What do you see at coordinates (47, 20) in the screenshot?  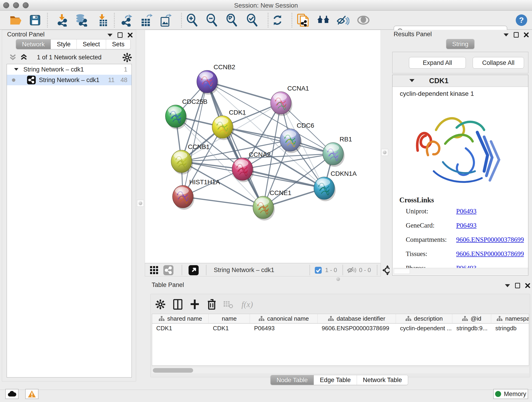 I see `toolbar-separator` at bounding box center [47, 20].